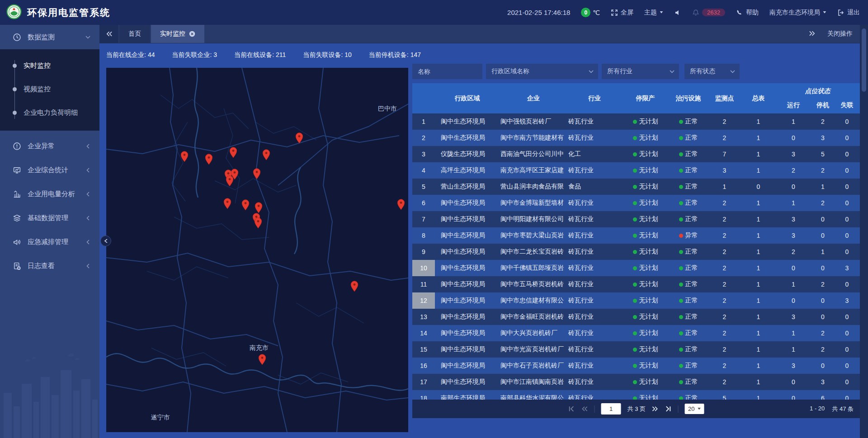  Describe the element at coordinates (636, 366) in the screenshot. I see `table-row: 16阆中生态环境局阆中市石子页岩机砖厂砖瓦行业无计划正常21300` at that location.